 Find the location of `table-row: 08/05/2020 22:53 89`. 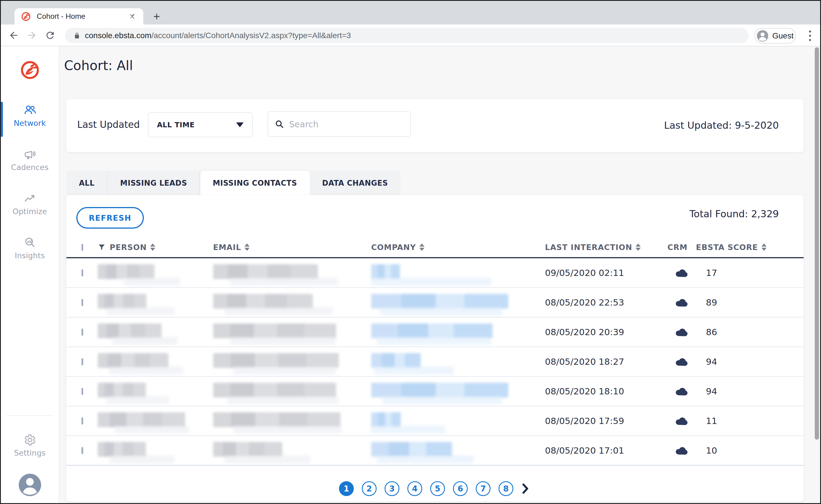

table-row: 08/05/2020 22:53 89 is located at coordinates (435, 303).